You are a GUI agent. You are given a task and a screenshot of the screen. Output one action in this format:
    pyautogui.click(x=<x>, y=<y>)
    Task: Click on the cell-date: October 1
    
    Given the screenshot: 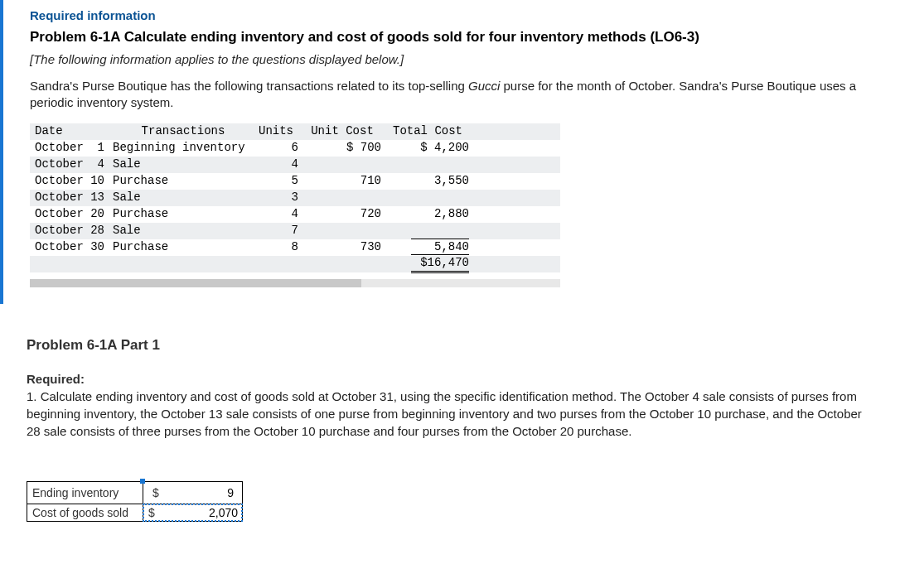 What is the action you would take?
    pyautogui.click(x=71, y=148)
    